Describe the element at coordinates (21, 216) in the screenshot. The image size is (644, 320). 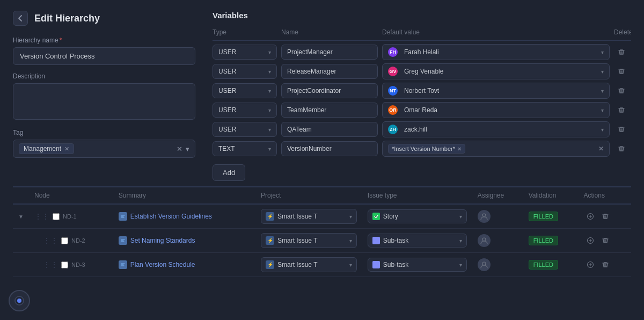
I see `row-collapse-cell-0: ▼` at that location.